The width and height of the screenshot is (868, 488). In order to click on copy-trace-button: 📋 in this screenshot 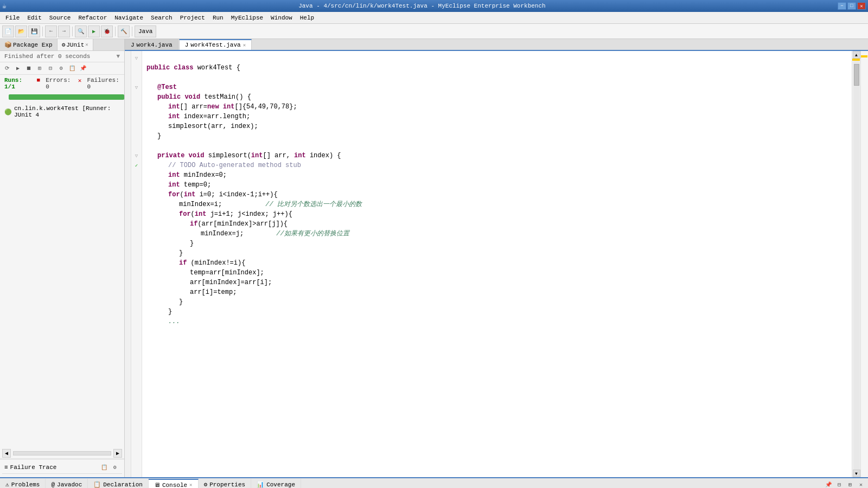, I will do `click(104, 467)`.